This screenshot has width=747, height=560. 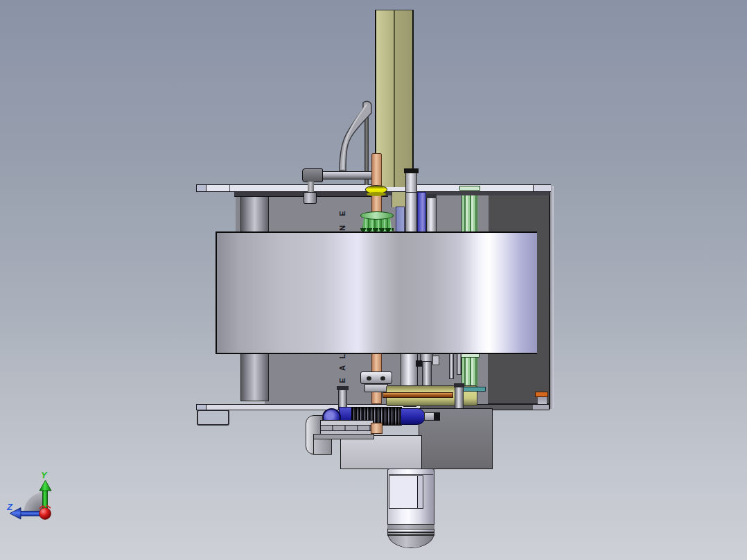 What do you see at coordinates (412, 183) in the screenshot?
I see `capped-shaft` at bounding box center [412, 183].